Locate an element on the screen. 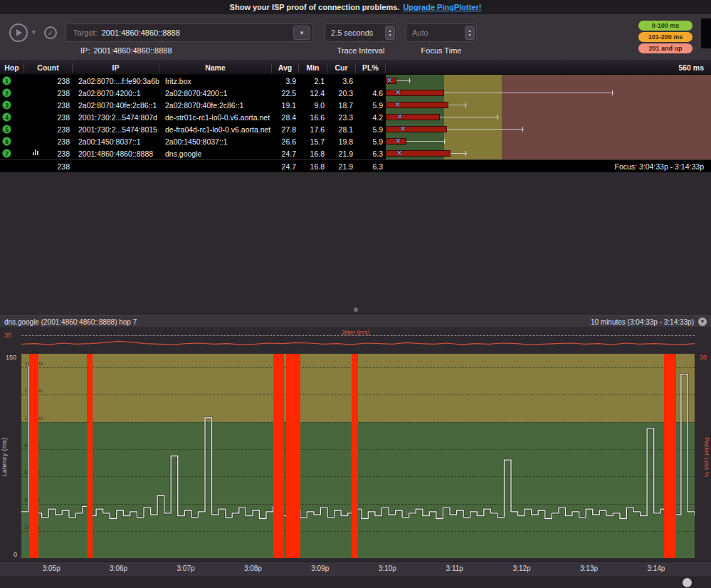 The image size is (711, 588). focus-time-select: Auto ▴▾ is located at coordinates (441, 33).